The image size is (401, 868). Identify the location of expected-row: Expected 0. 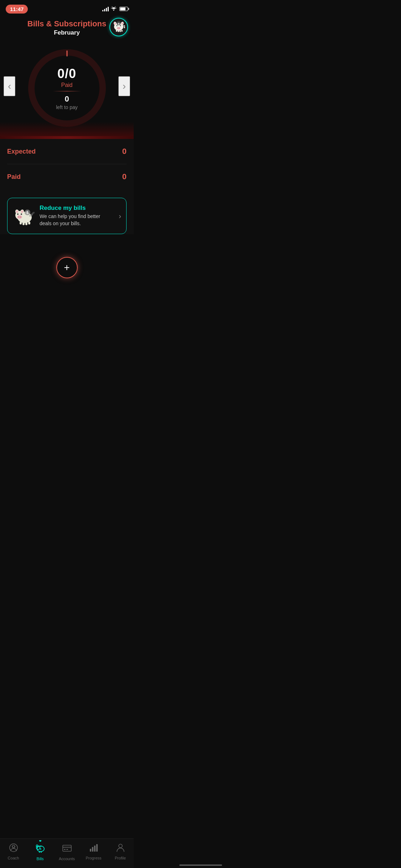
(67, 152).